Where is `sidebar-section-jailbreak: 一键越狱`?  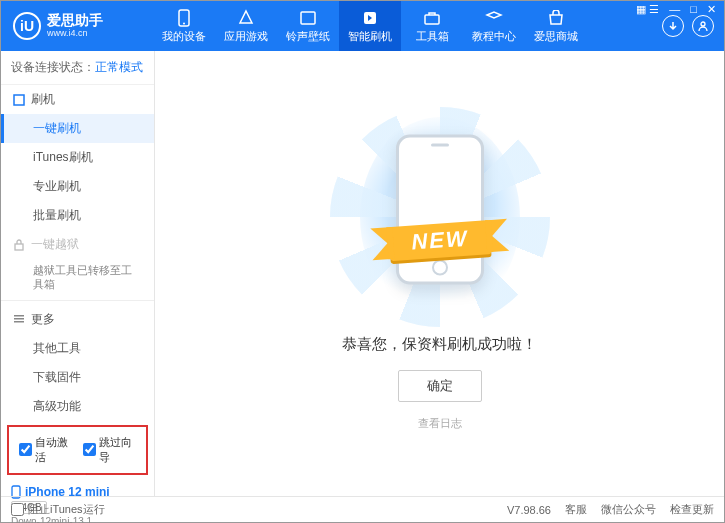 sidebar-section-jailbreak: 一键越狱 is located at coordinates (78, 244).